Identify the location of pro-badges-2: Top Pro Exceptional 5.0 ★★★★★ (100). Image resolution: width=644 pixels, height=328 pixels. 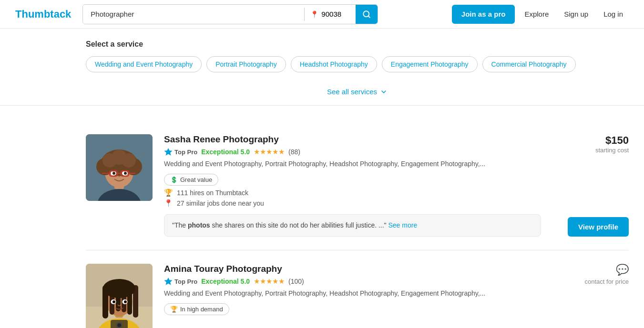
(353, 281).